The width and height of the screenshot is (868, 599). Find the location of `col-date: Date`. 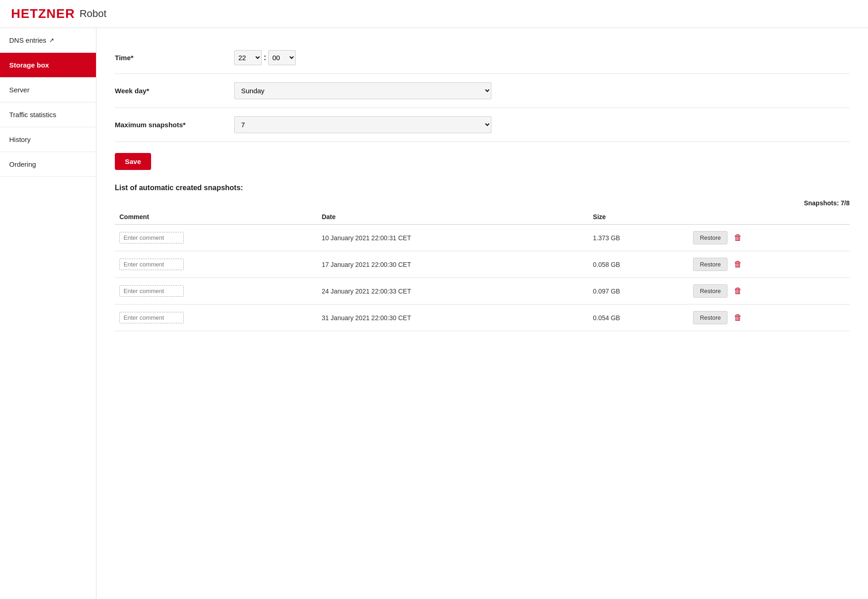

col-date: Date is located at coordinates (453, 217).